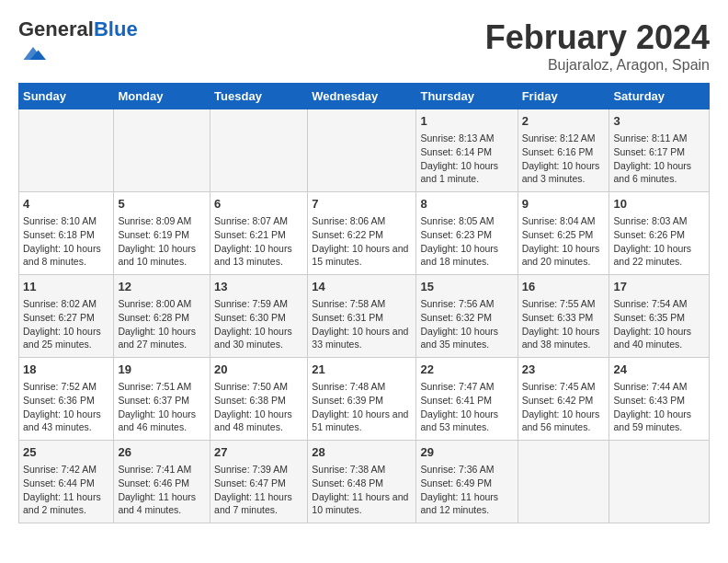  What do you see at coordinates (162, 386) in the screenshot?
I see `cell-content: Sunrise: 7:51 AM` at bounding box center [162, 386].